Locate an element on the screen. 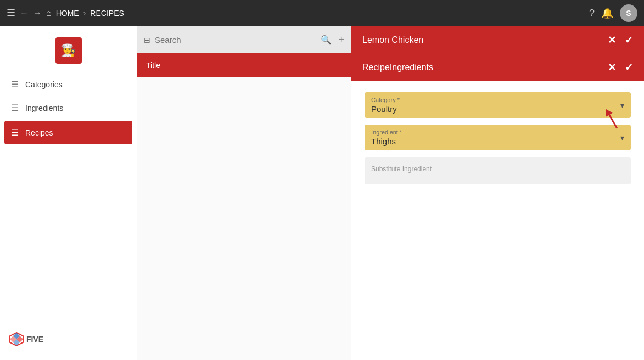  ingredients-label: Ingredients is located at coordinates (44, 108).